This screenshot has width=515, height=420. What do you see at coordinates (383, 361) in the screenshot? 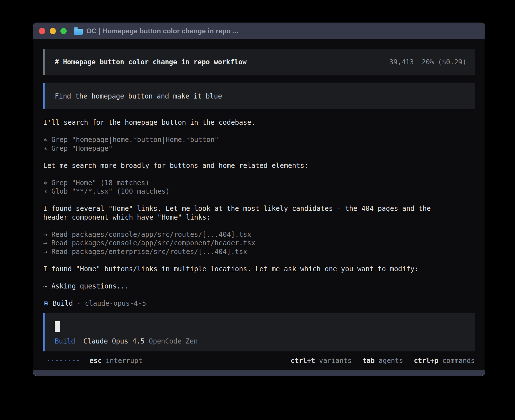
I see `status-right: ctrl+t variants tab agents ctrl+p comman…` at bounding box center [383, 361].